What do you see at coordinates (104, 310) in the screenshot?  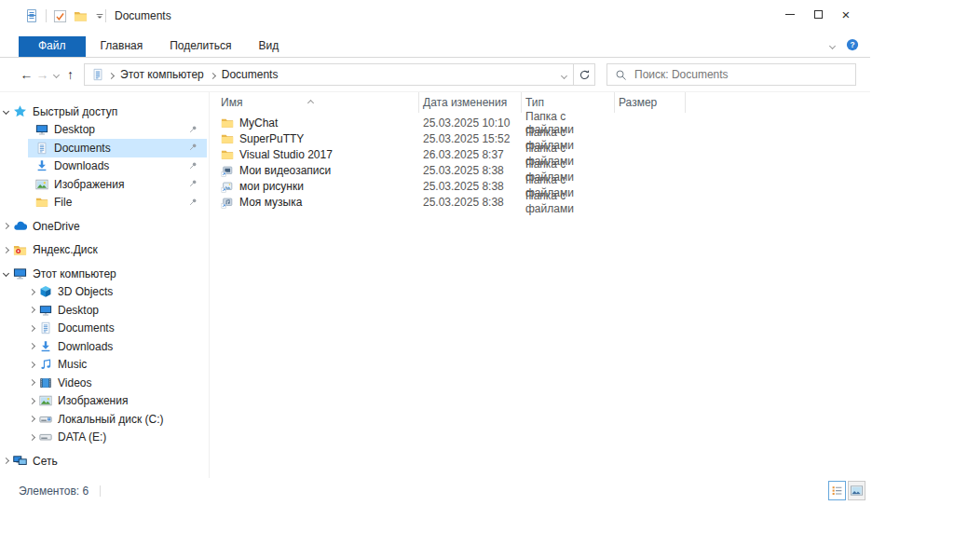 I see `sidebar-item-this-pc-desktop: Desktop` at bounding box center [104, 310].